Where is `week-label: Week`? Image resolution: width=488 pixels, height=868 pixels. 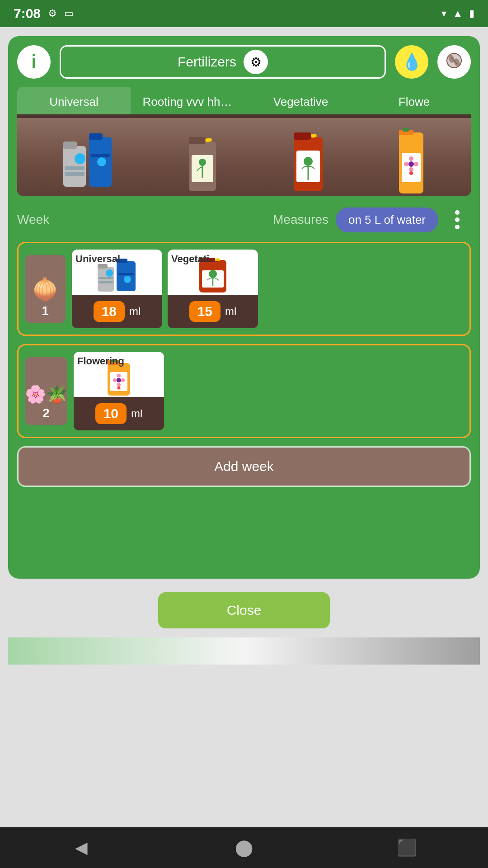
week-label: Week is located at coordinates (145, 220).